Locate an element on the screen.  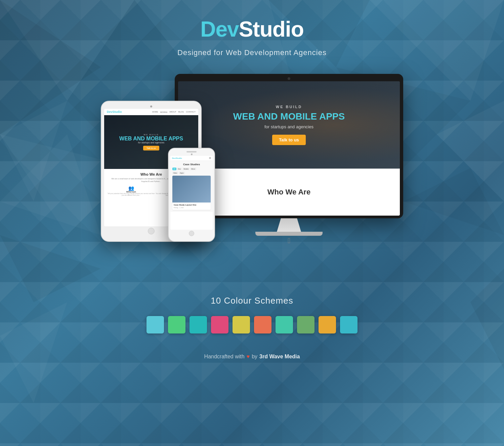
color-schemes-title: 10 Colour Schemes is located at coordinates (252, 301).